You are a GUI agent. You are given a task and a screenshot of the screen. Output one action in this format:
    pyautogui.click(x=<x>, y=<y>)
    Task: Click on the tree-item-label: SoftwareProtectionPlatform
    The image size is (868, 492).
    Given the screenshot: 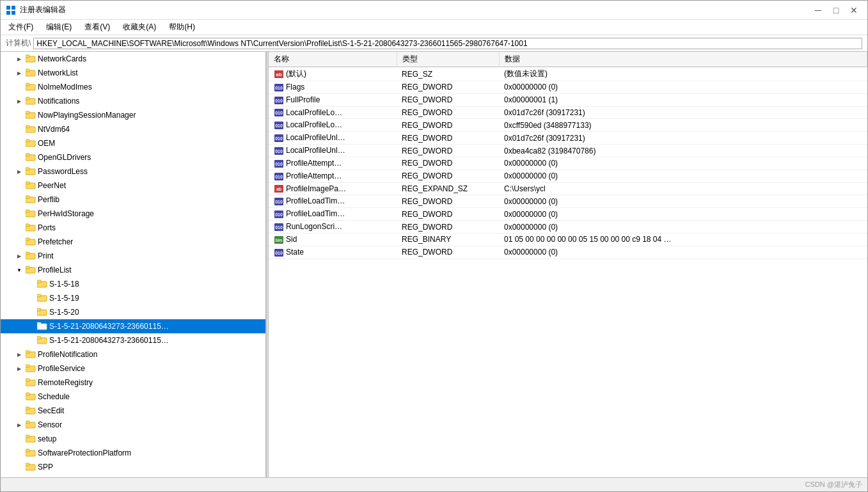 What is the action you would take?
    pyautogui.click(x=84, y=453)
    